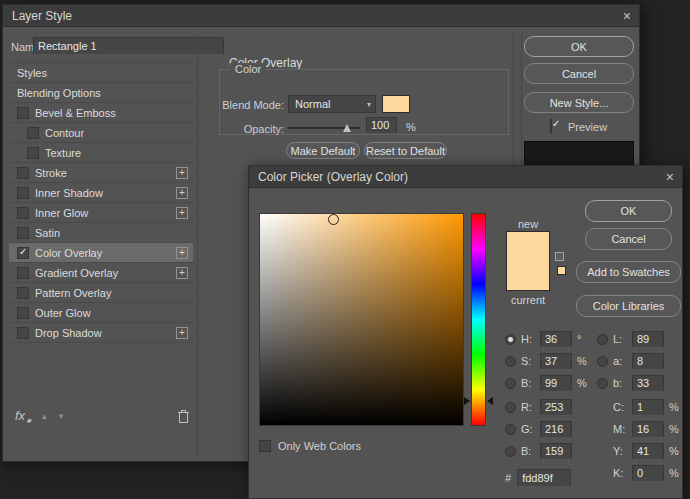  Describe the element at coordinates (602, 340) in the screenshot. I see `l-radio` at that location.